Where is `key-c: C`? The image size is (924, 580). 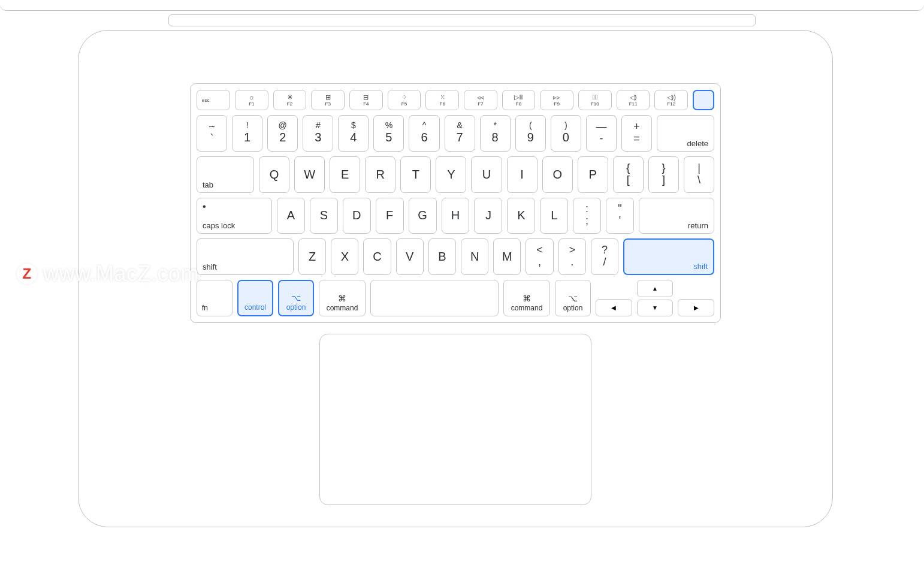
key-c: C is located at coordinates (377, 256).